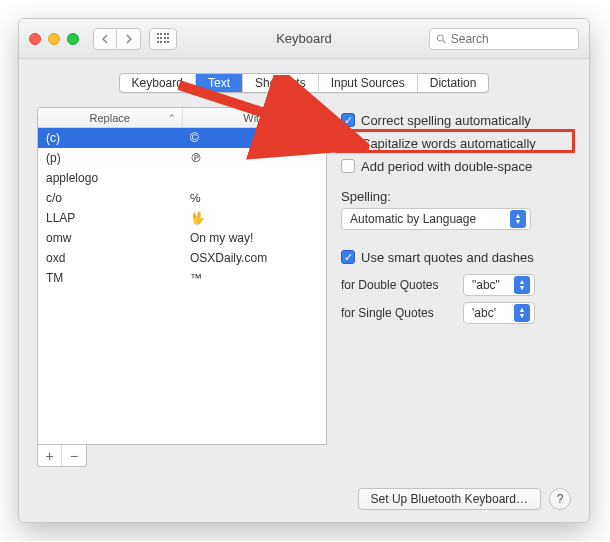 This screenshot has height=542, width=610. Describe the element at coordinates (105, 39) in the screenshot. I see `chevron-left-icon` at that location.